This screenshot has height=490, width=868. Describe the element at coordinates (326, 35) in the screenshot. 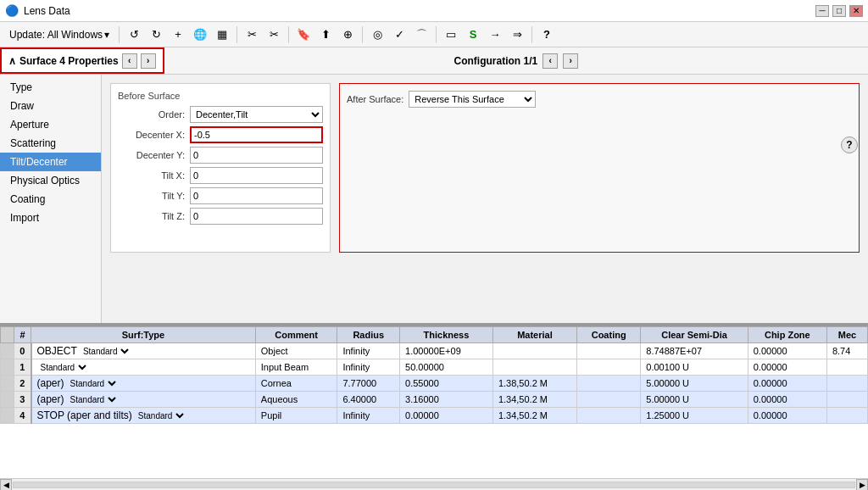

I see `arrow-up-btn: ⬆` at that location.